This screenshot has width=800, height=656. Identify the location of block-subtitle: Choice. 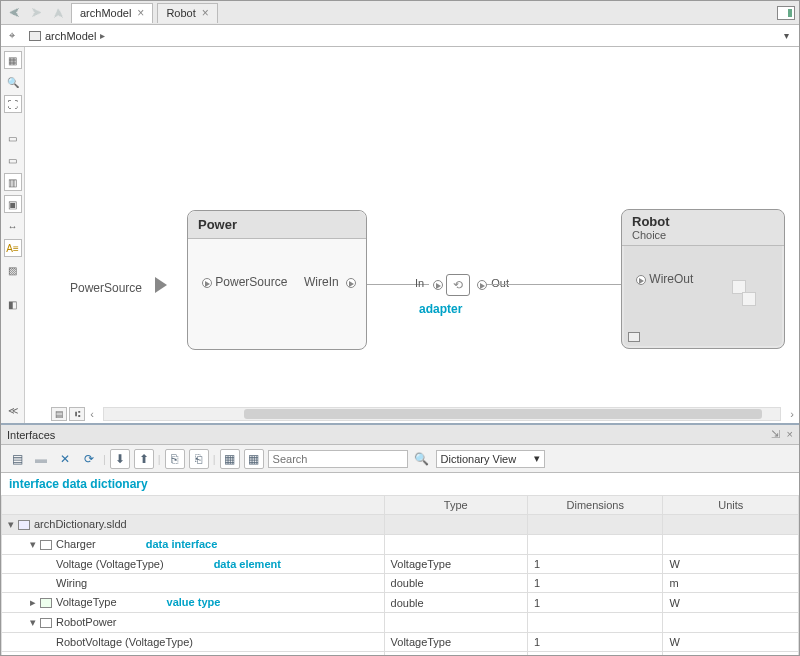
(703, 235).